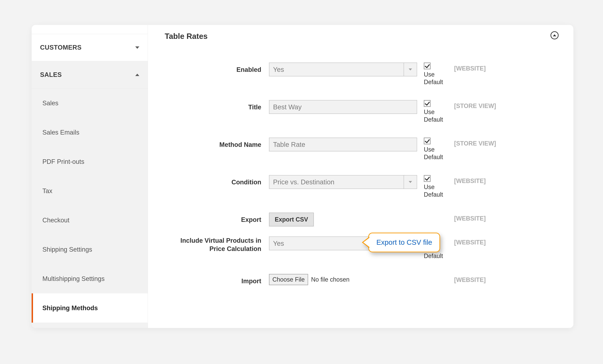 This screenshot has height=364, width=603. What do you see at coordinates (364, 187) in the screenshot?
I see `row-condition: Condition Price vs. Destination Use Defa…` at bounding box center [364, 187].